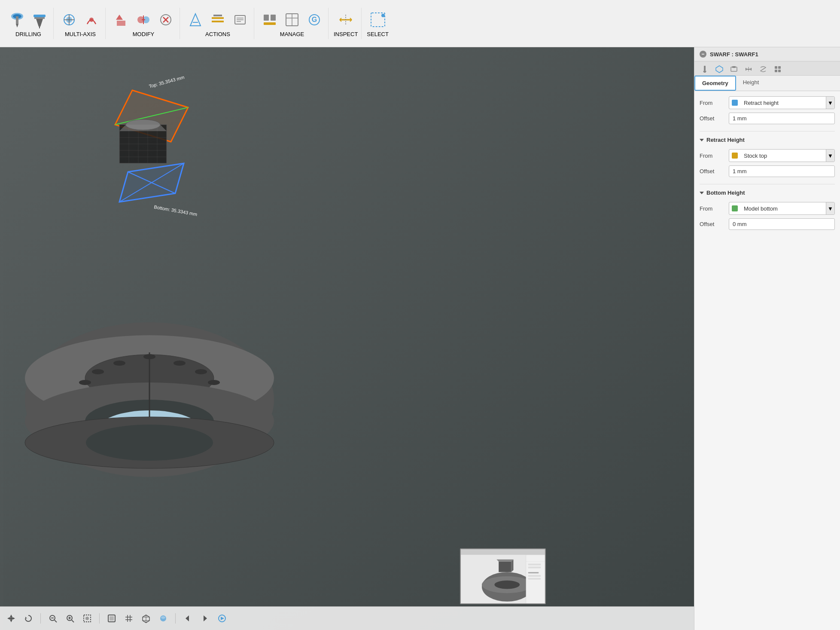 The height and width of the screenshot is (630, 840). Describe the element at coordinates (702, 140) in the screenshot. I see `retract-height-chevron` at that location.